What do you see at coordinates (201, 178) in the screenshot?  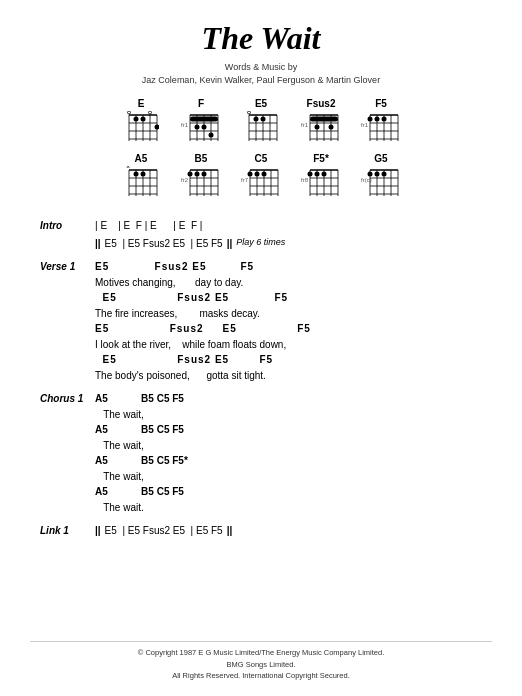 I see `chord-B5: B5 fr2` at bounding box center [201, 178].